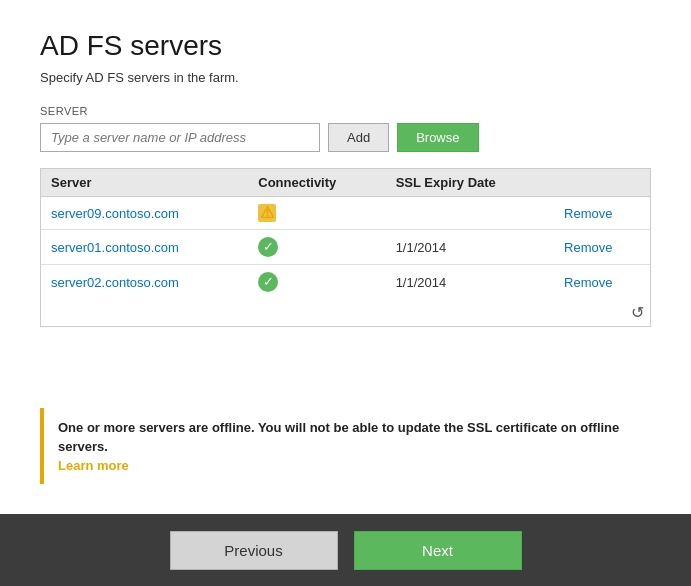 Image resolution: width=691 pixels, height=586 pixels. I want to click on server-name-cell: server01.contoso.com, so click(144, 248).